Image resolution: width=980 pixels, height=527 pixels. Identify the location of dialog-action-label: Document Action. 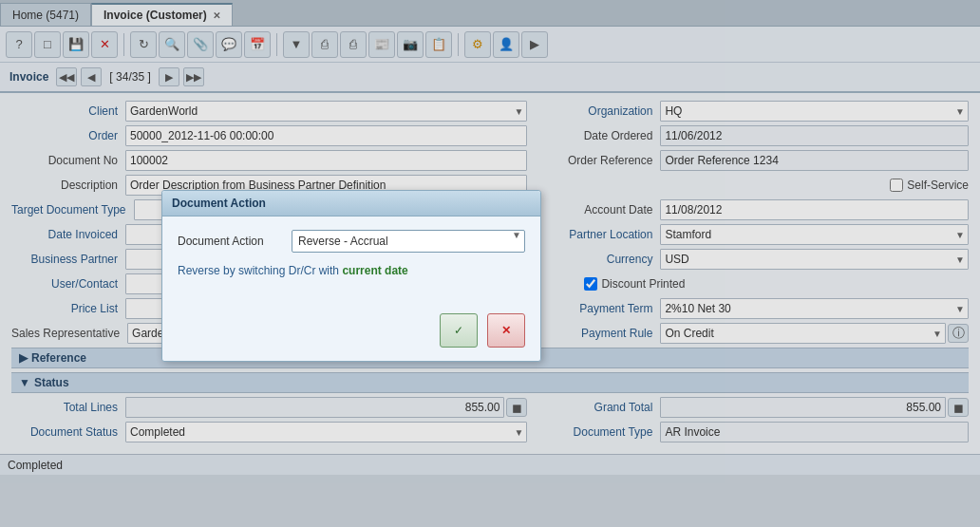
(235, 241).